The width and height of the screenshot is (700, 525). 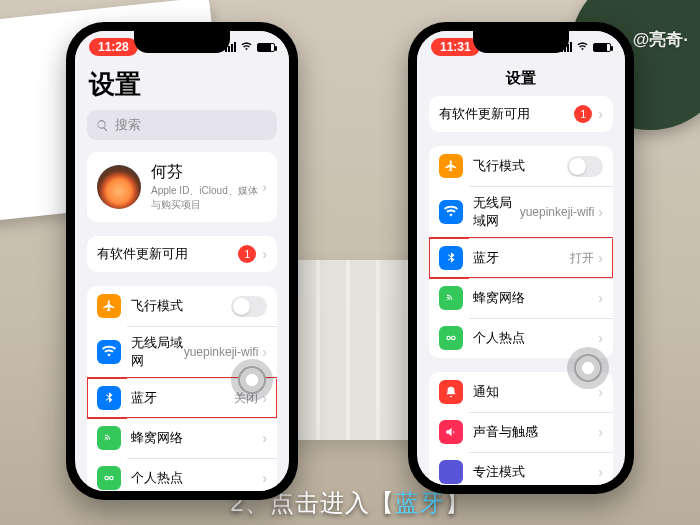 I want to click on profile-group: 何芬 Apple ID、iCloud、媒体与购买项目 ›, so click(x=182, y=187).